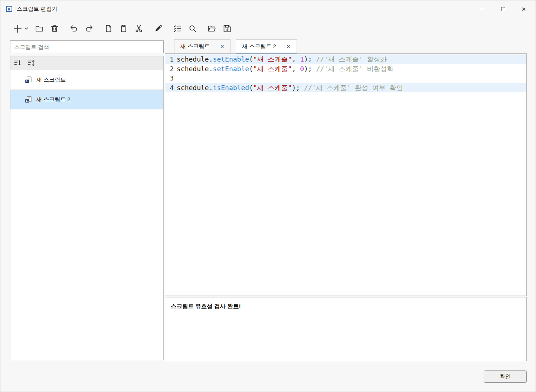  Describe the element at coordinates (89, 29) in the screenshot. I see `redo-icon` at that location.